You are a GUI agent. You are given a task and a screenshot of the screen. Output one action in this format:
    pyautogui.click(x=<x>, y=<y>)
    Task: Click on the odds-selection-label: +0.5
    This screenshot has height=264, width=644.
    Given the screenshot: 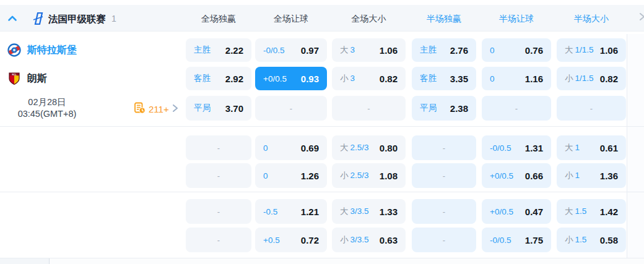 What is the action you would take?
    pyautogui.click(x=271, y=240)
    